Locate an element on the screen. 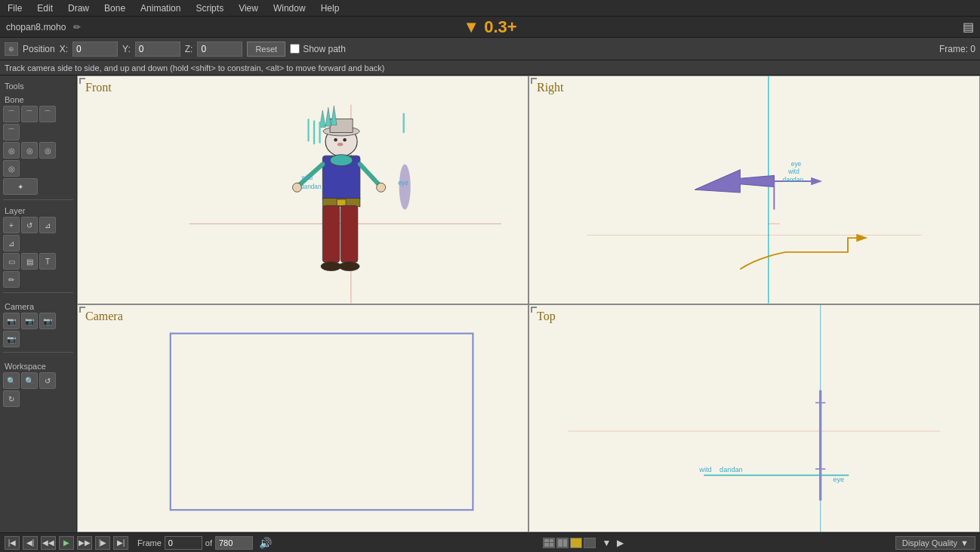 The image size is (980, 552). z-input is located at coordinates (220, 49).